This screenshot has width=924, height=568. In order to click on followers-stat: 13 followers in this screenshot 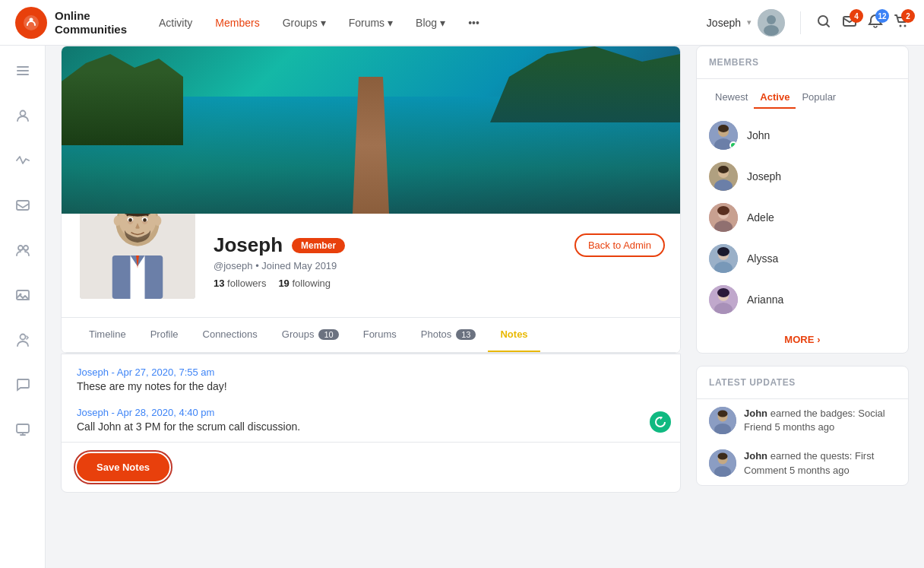, I will do `click(240, 283)`.